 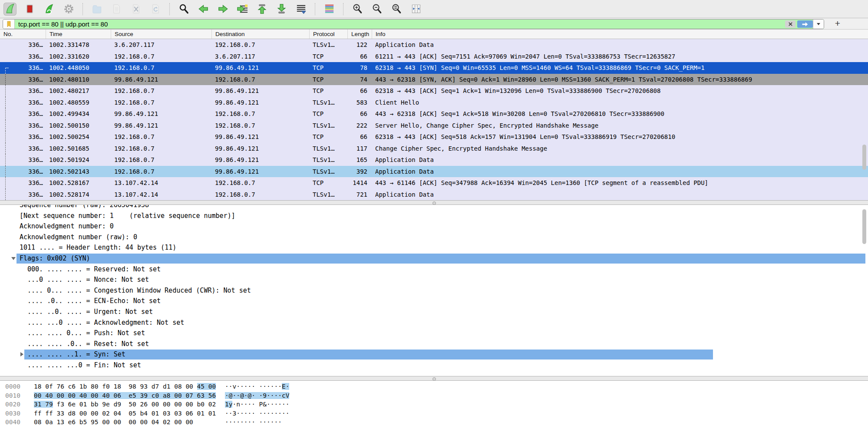 What do you see at coordinates (50, 9) in the screenshot?
I see `restart-capture-icon` at bounding box center [50, 9].